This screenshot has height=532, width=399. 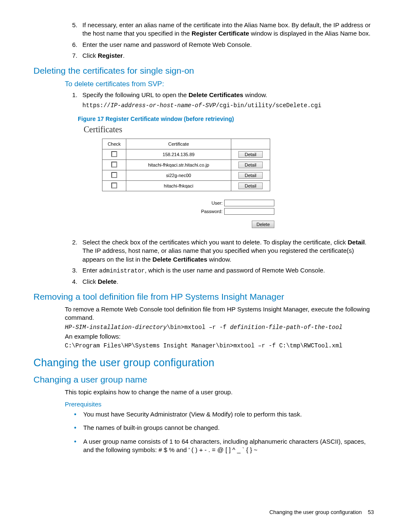 I want to click on list-number: 7., so click(x=74, y=56).